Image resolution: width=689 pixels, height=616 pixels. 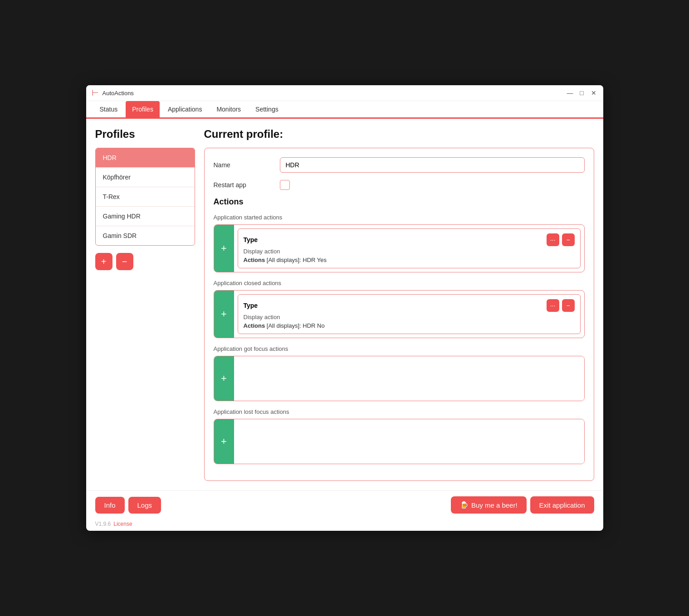 What do you see at coordinates (285, 185) in the screenshot?
I see `restart-checkbox` at bounding box center [285, 185].